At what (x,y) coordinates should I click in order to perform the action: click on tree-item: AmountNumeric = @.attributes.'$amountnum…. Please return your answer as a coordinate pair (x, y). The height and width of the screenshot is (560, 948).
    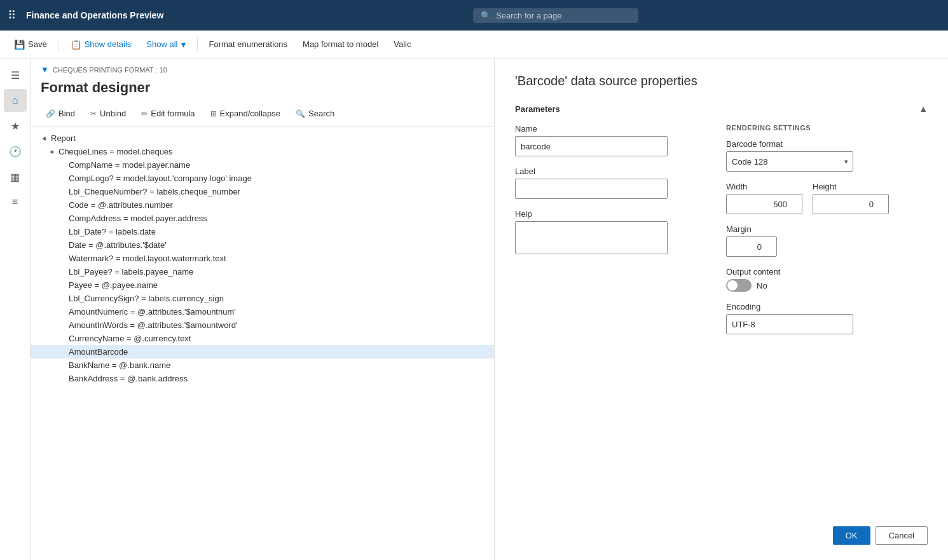
    Looking at the image, I should click on (262, 311).